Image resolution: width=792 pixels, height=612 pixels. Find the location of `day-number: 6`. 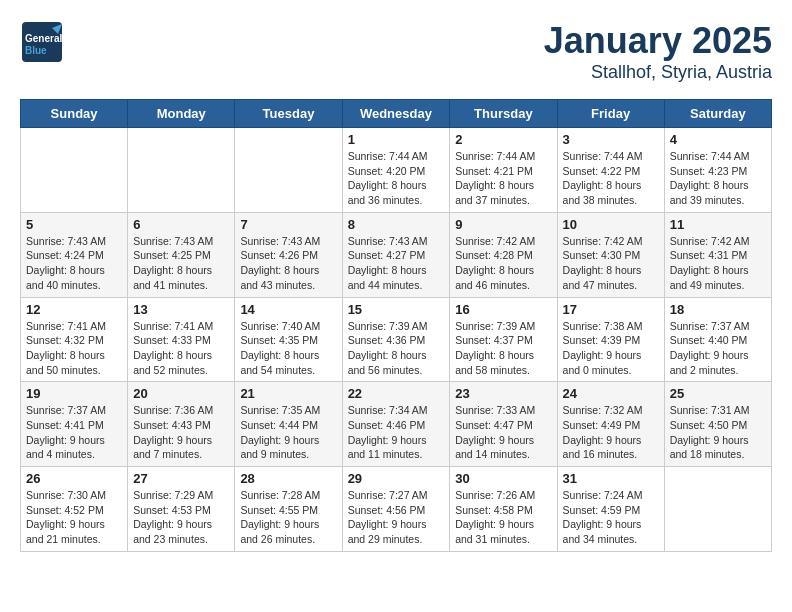

day-number: 6 is located at coordinates (181, 224).